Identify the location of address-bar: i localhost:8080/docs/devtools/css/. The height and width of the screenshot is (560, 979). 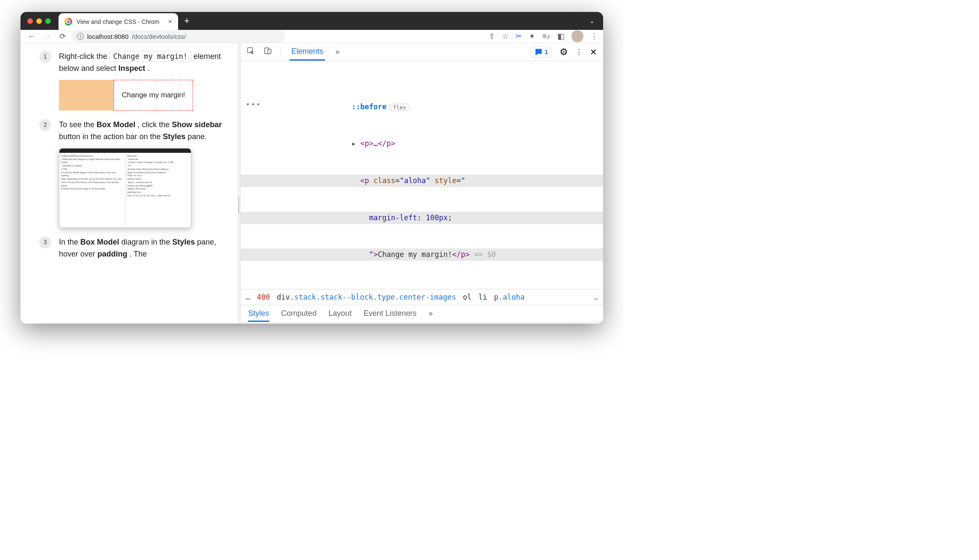
(179, 36).